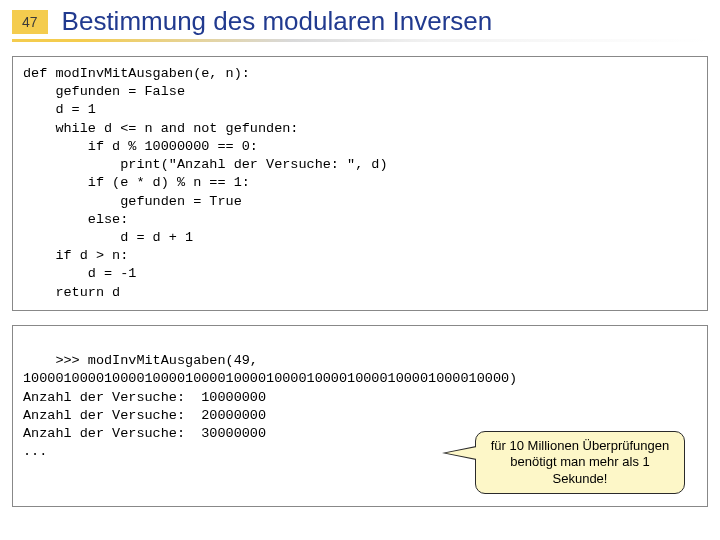 Image resolution: width=720 pixels, height=540 pixels. Describe the element at coordinates (360, 22) in the screenshot. I see `header-row: 47 Bestimmung des modularen Inversen` at that location.